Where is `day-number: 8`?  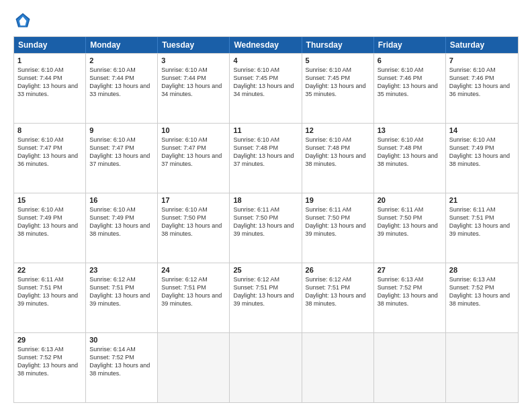
day-number: 8 is located at coordinates (50, 130).